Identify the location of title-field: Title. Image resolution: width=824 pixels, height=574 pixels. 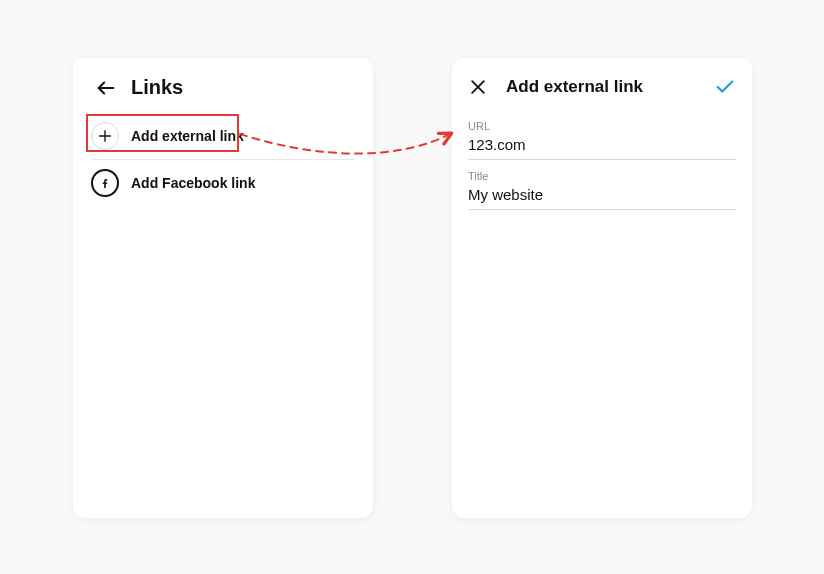
(602, 190).